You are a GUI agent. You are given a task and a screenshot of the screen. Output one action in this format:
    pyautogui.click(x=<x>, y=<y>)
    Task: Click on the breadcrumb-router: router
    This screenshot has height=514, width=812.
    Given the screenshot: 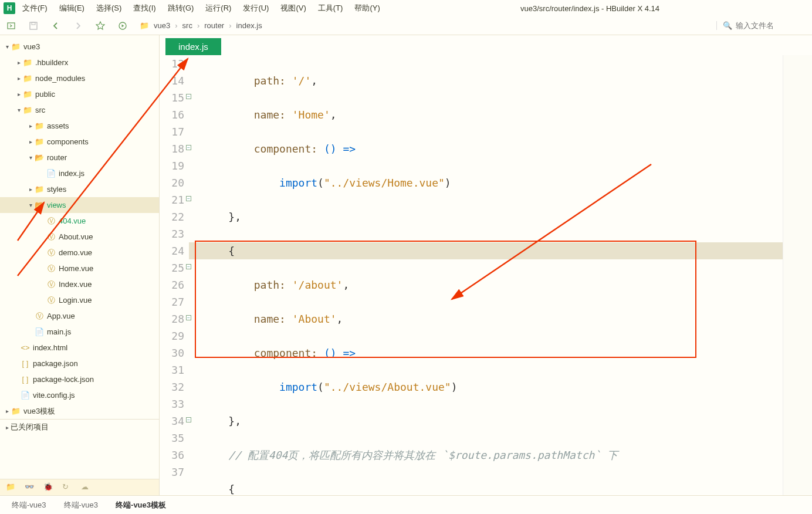 What is the action you would take?
    pyautogui.click(x=214, y=26)
    